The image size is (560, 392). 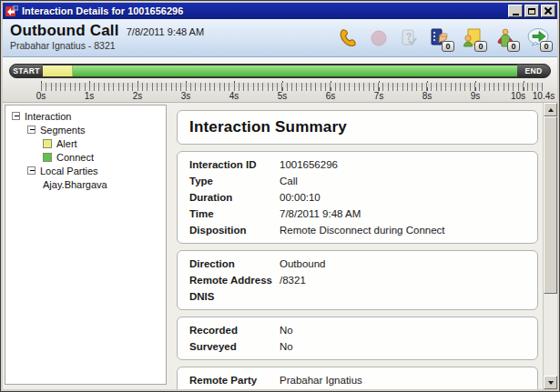 I want to click on summary-title: Interaction Summary, so click(x=357, y=127).